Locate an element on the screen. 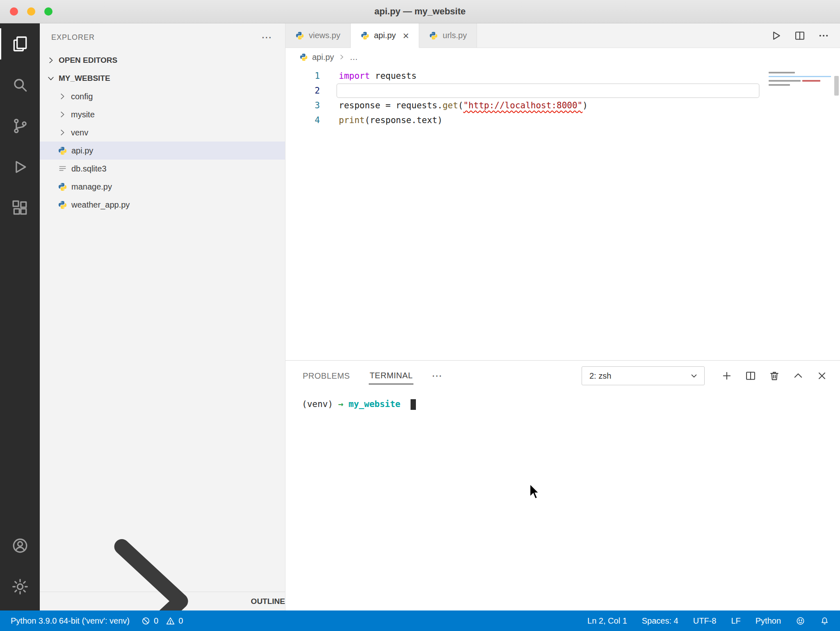 Image resolution: width=840 pixels, height=631 pixels. terminal-cursor is located at coordinates (413, 405).